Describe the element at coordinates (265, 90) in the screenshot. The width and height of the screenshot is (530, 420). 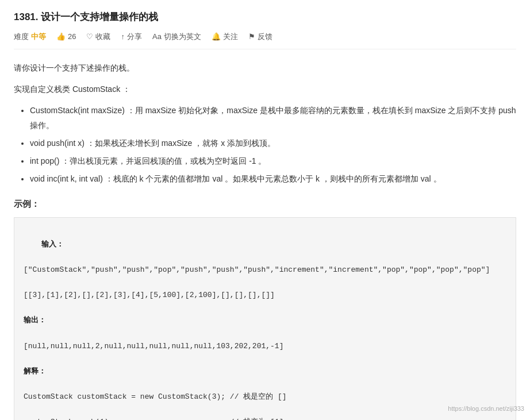
I see `class-intro: 实现自定义栈类 CustomStack ：` at that location.